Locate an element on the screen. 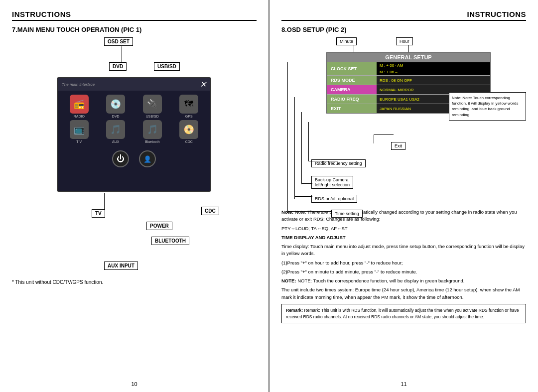  user-icon: 👤 is located at coordinates (147, 159).